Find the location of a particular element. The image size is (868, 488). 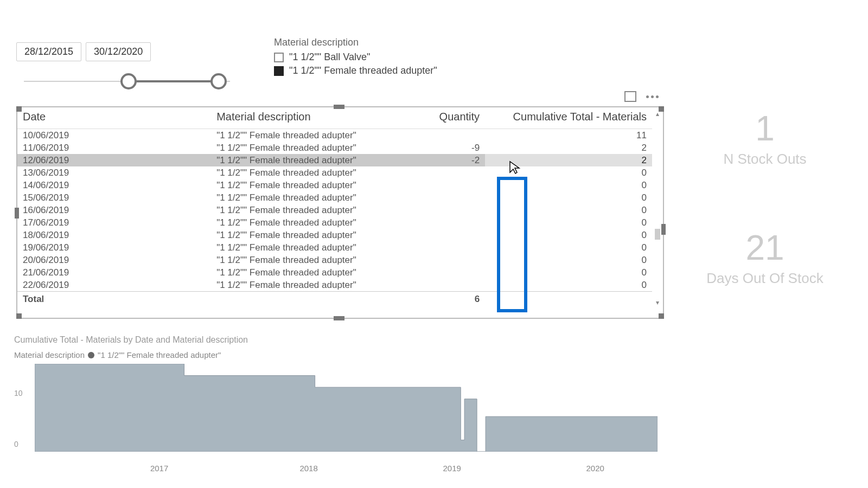

column-header-material: Material description is located at coordinates (308, 118).